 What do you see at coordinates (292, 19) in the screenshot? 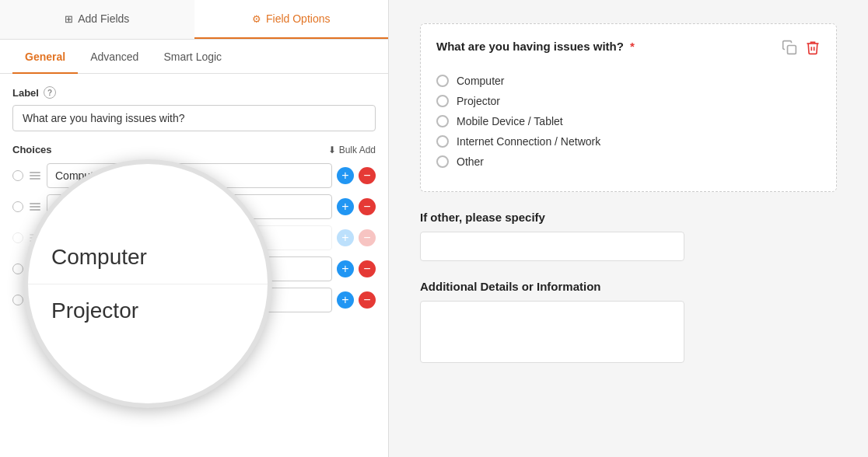
I see `tab-field-options: ⚙ Field Options` at bounding box center [292, 19].